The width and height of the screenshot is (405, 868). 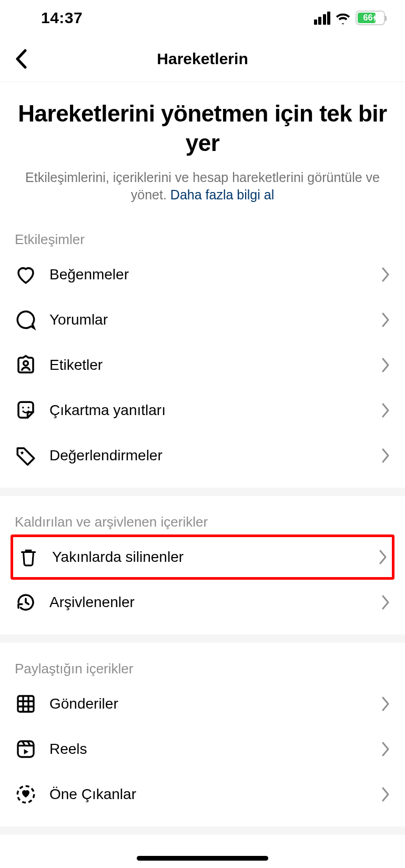 What do you see at coordinates (209, 456) in the screenshot?
I see `row-label: Değerlendirmeler` at bounding box center [209, 456].